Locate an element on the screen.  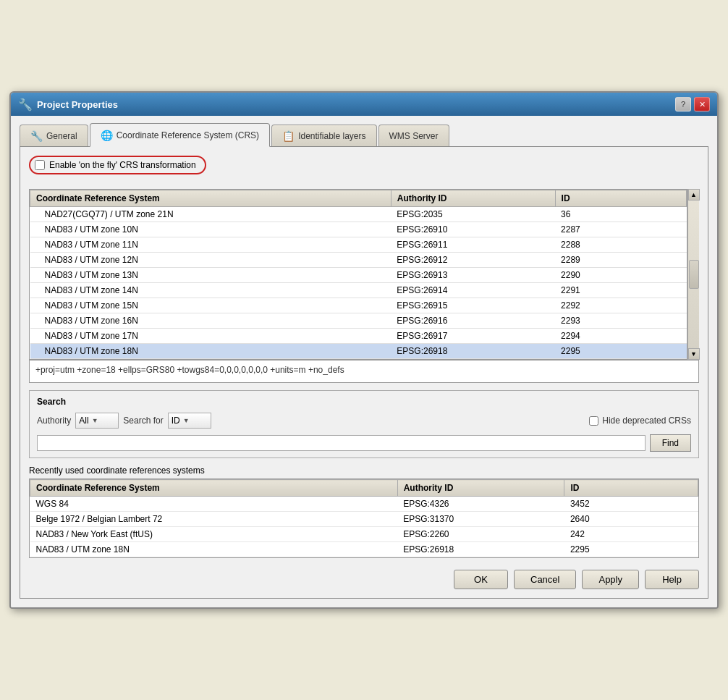
crs-table-row: NAD83 / UTM zone 15NEPSG:269152292 is located at coordinates (359, 305).